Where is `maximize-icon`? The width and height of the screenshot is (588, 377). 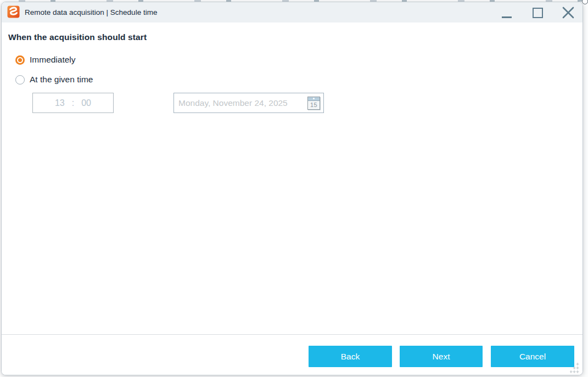 maximize-icon is located at coordinates (538, 13).